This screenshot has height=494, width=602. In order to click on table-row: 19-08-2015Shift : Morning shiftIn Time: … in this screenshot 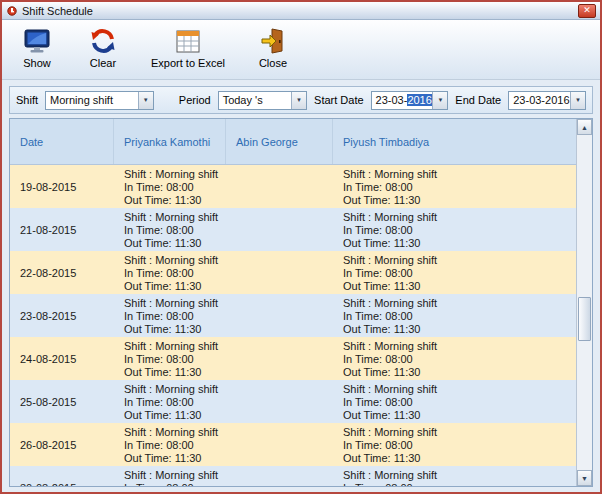, I will do `click(293, 186)`.